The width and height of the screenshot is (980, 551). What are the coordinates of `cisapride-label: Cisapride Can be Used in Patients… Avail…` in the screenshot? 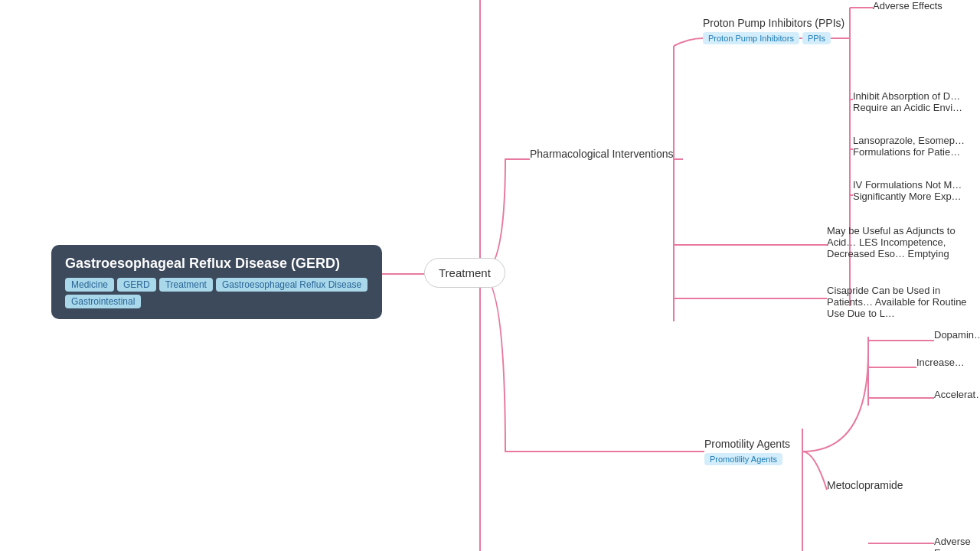 It's located at (897, 302).